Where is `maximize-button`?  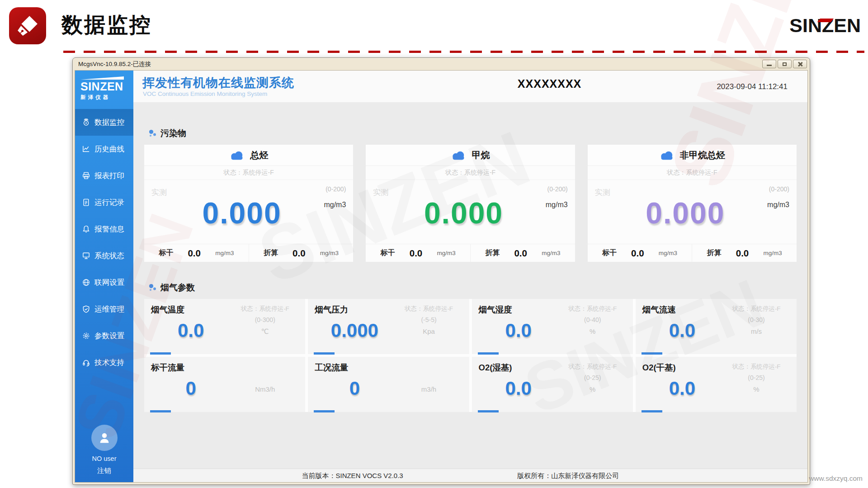
maximize-button is located at coordinates (785, 64).